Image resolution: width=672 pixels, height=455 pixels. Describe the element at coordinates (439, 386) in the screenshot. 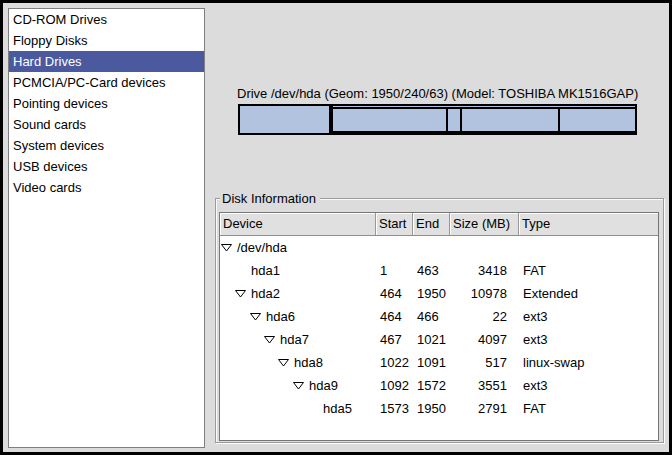

I see `table-row-hda9: hda9109215723551ext3` at that location.